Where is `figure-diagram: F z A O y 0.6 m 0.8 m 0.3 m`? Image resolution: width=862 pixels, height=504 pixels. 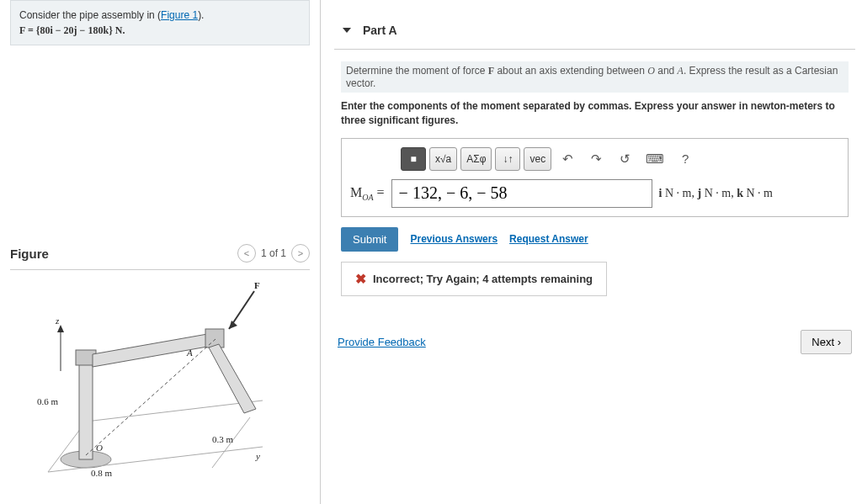
figure-diagram: F z A O y 0.6 m 0.8 m 0.3 m is located at coordinates (145, 379).